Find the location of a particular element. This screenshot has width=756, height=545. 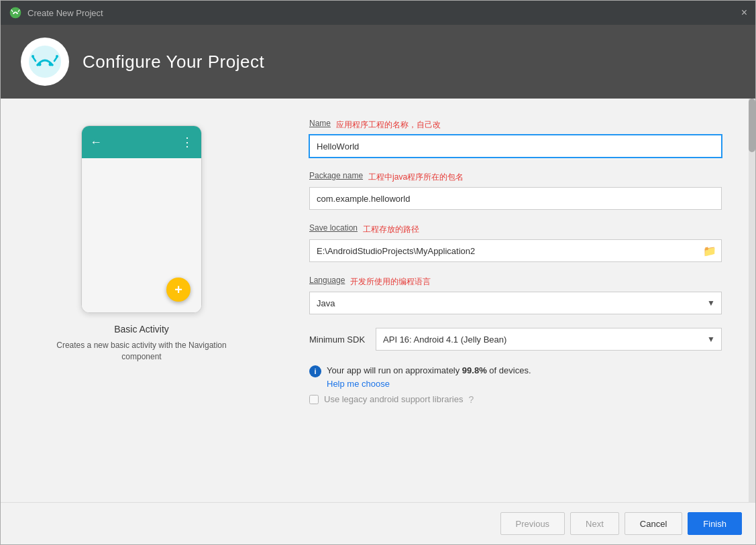

info-content: Your app will run on approximately 99.8%… is located at coordinates (429, 377).